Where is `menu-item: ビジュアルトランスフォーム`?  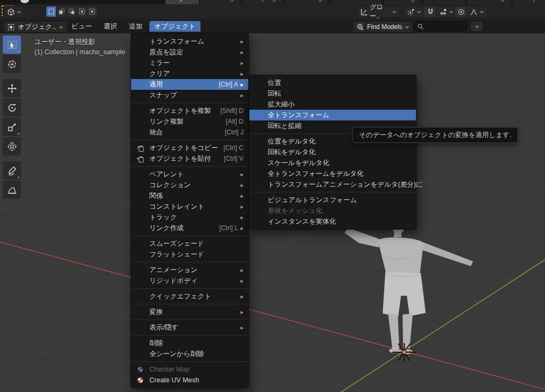
menu-item: ビジュアルトランスフォーム is located at coordinates (333, 200).